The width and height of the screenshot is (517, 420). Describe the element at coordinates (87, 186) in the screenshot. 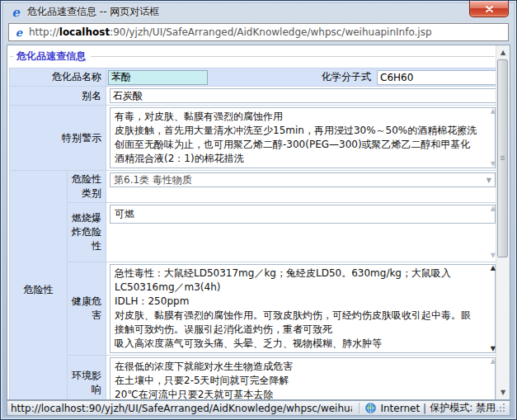

I see `category-label: 危险性类别` at that location.